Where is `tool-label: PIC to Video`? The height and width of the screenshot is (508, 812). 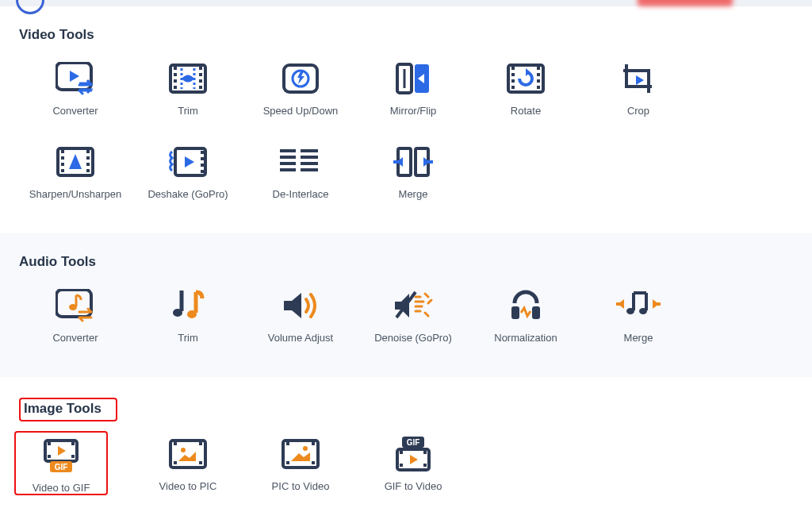
tool-label: PIC to Video is located at coordinates (301, 486).